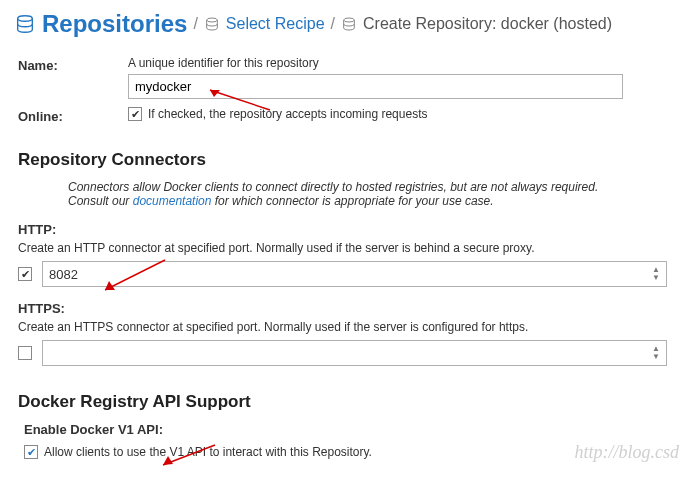 This screenshot has width=685, height=503. Describe the element at coordinates (208, 452) in the screenshot. I see `v1-api-text: Allow clients to use the V1 API to inter…` at that location.